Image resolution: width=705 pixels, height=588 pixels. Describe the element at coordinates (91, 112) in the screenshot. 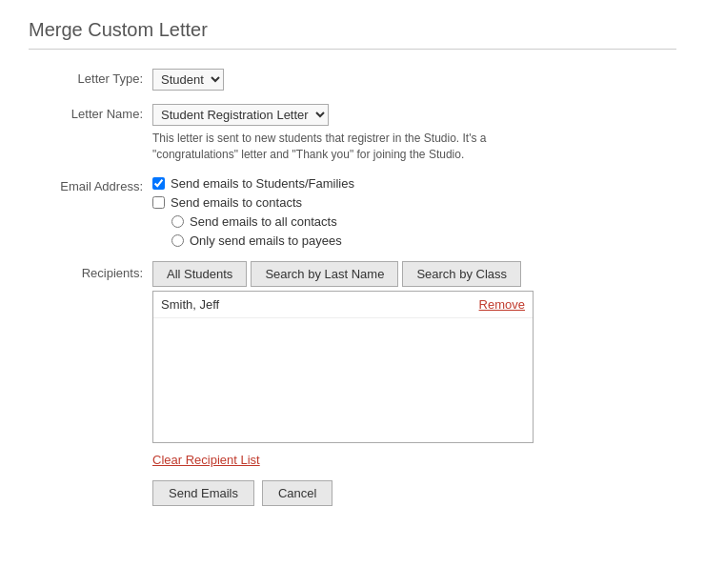

I see `letter-name-label: Letter Name:` at that location.